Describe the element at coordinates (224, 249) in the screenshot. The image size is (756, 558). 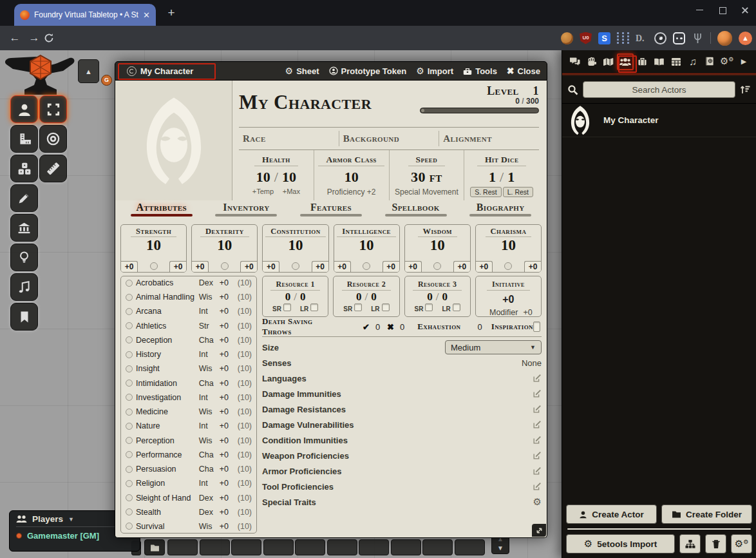
I see `ability-card: Dexterity 10 +0 +0` at that location.